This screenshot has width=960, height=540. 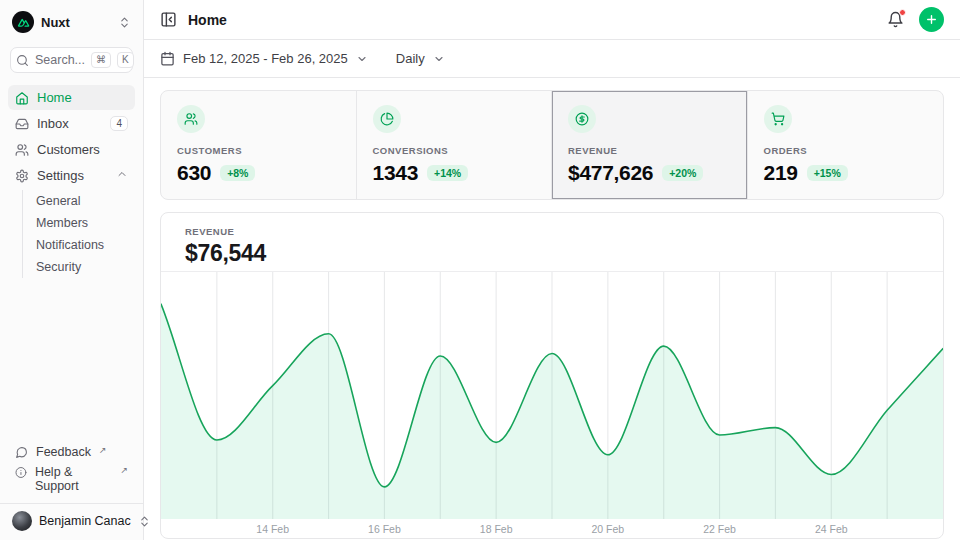 I want to click on x-axis-tick-label: 16 Feb, so click(x=384, y=529).